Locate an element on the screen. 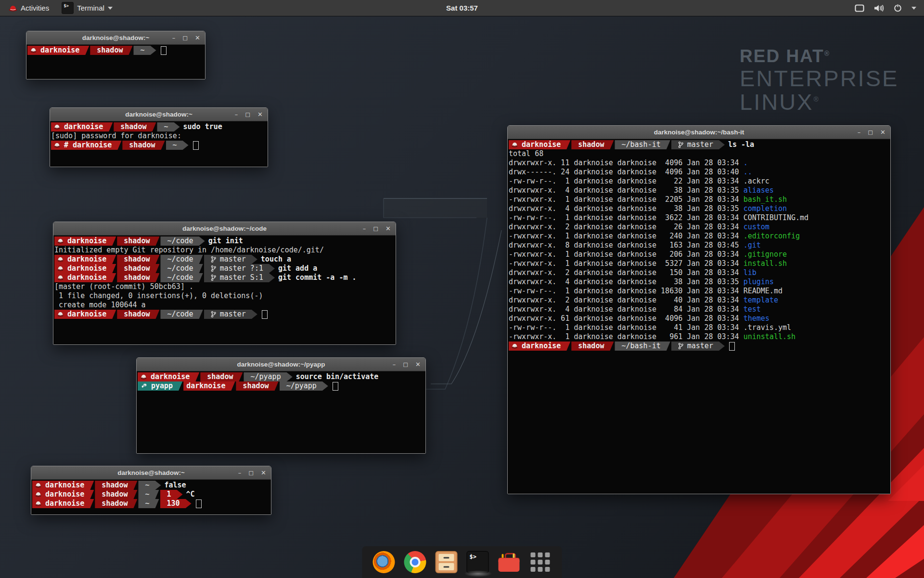  window-titlebar: darknoise@shadow:~/bash-it – ◻ ✕ is located at coordinates (699, 132).